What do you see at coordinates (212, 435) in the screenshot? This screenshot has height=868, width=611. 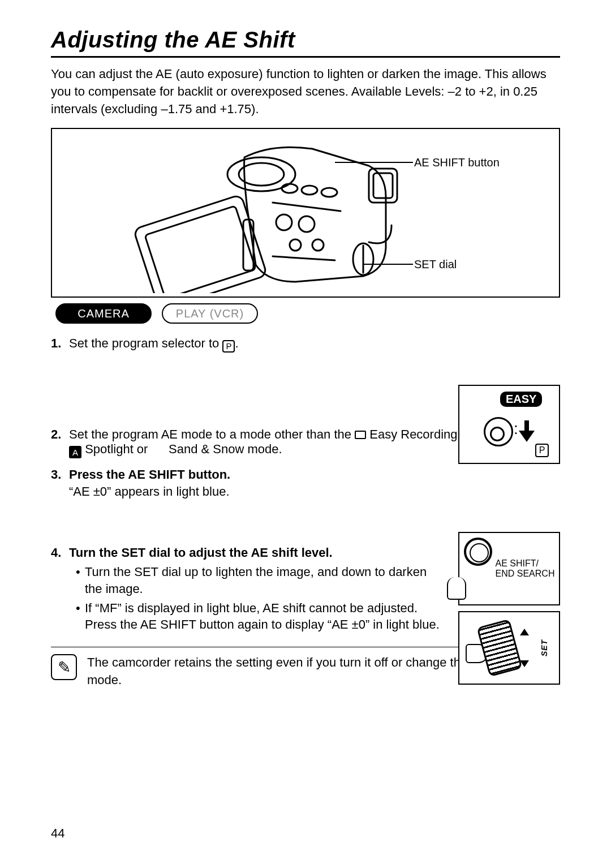 I see `step-2-a: Set the program AE mode to a mode other …` at bounding box center [212, 435].